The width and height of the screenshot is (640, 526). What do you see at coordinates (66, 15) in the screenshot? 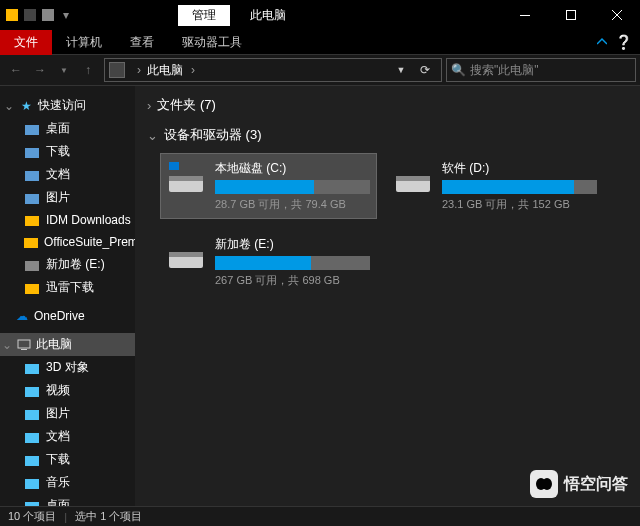
I see `qat-drop: ▾` at bounding box center [66, 15].